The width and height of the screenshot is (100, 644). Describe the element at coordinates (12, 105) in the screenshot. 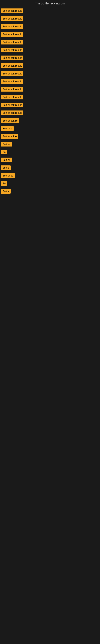

I see `bottleneck-badge-13: Bottleneck result` at that location.